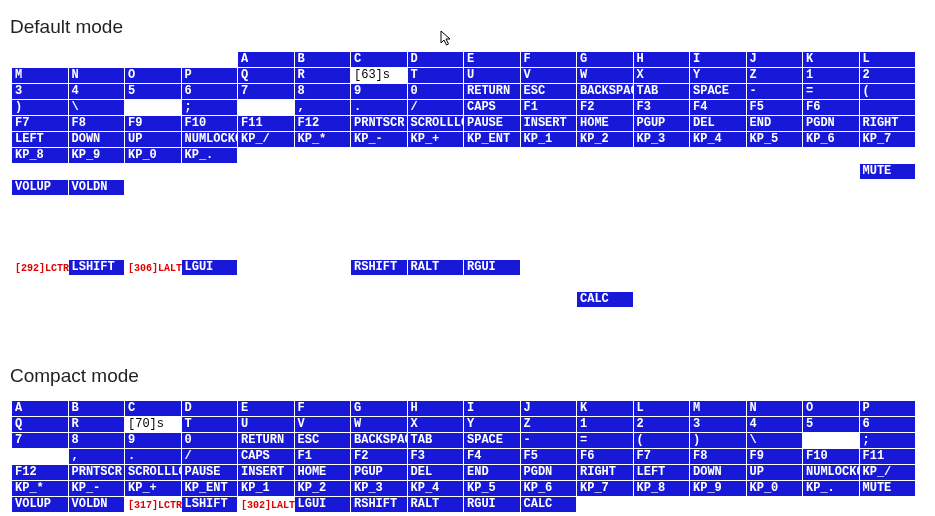 The image size is (935, 516). Describe the element at coordinates (436, 108) in the screenshot. I see `keymap-cell: /` at that location.